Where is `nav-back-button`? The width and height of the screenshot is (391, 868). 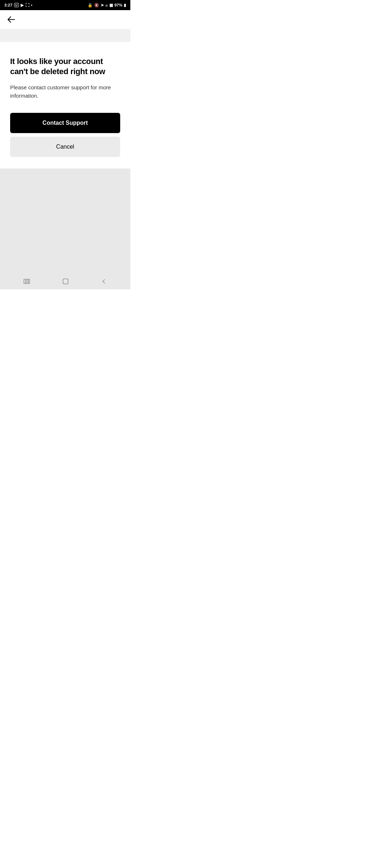
nav-back-button is located at coordinates (104, 281).